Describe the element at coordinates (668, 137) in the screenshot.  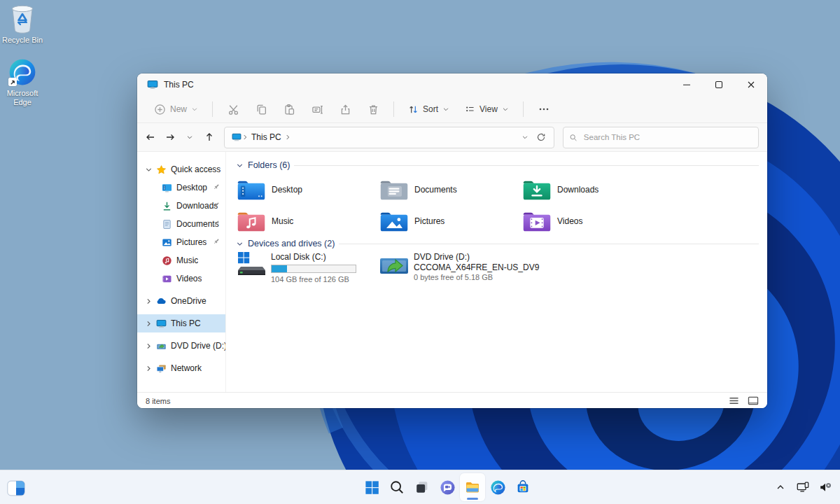
I see `search-input` at that location.